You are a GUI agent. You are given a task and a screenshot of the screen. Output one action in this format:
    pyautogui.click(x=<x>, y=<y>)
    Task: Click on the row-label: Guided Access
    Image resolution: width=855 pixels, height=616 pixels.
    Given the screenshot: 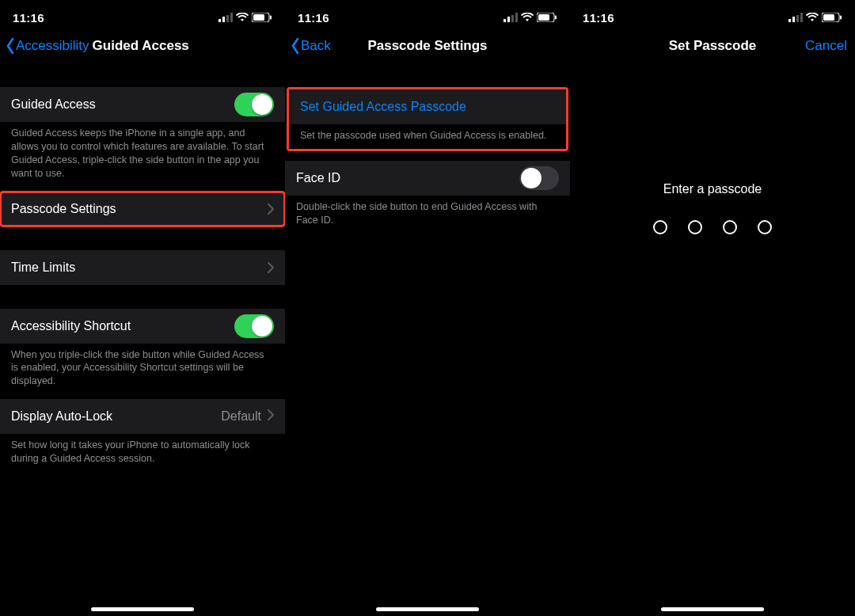 What is the action you would take?
    pyautogui.click(x=54, y=105)
    